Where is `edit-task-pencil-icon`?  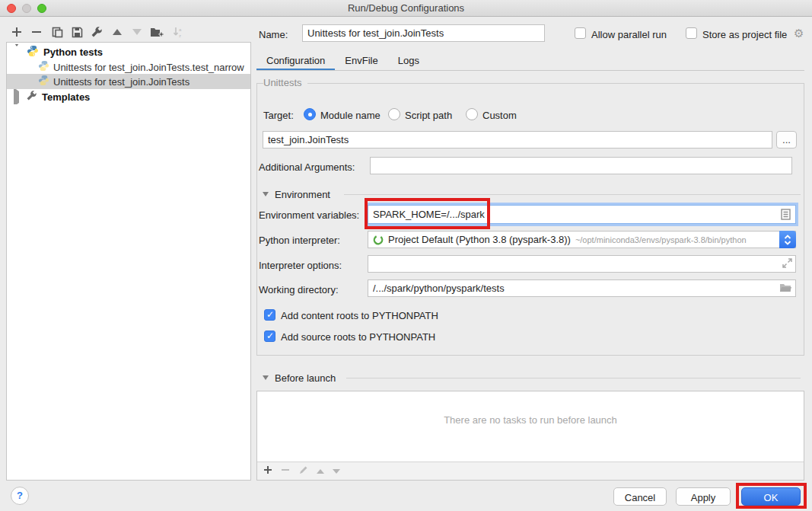
edit-task-pencil-icon is located at coordinates (303, 471).